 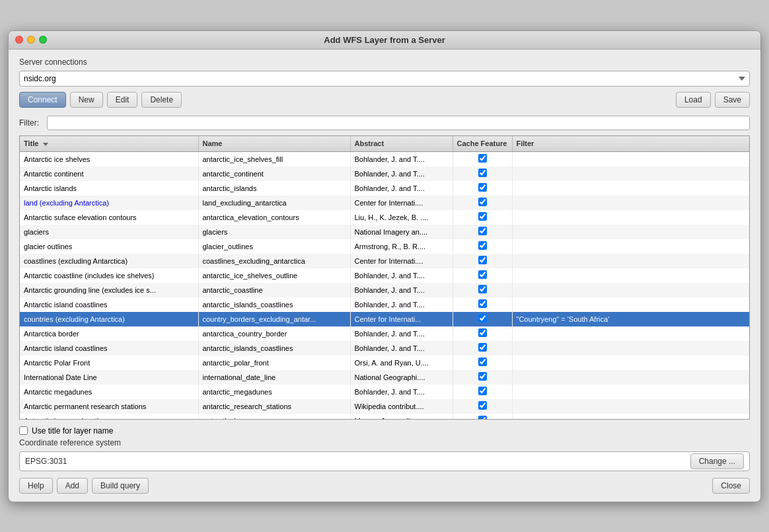 I want to click on cell-abstract: Bohlander, J. and T...., so click(x=402, y=159).